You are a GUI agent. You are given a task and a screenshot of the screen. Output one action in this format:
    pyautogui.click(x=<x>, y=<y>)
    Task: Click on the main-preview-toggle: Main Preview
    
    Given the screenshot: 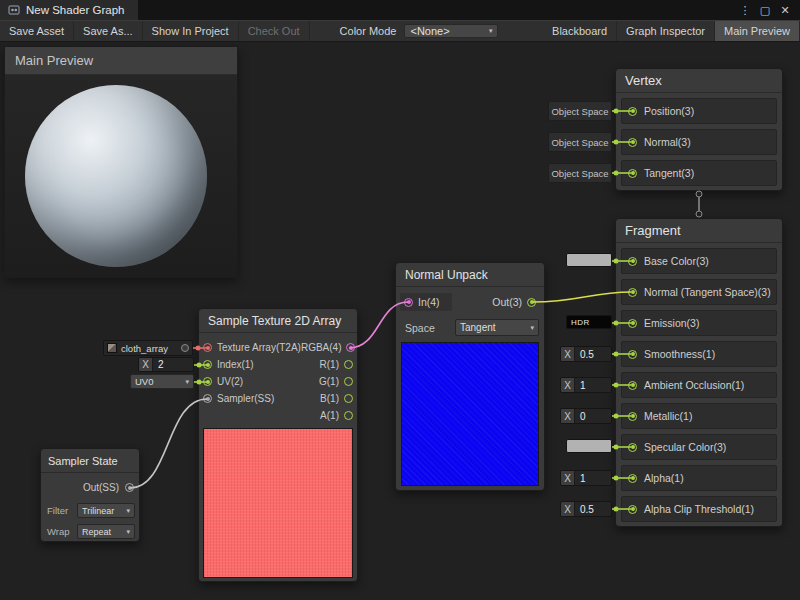 What is the action you would take?
    pyautogui.click(x=758, y=31)
    